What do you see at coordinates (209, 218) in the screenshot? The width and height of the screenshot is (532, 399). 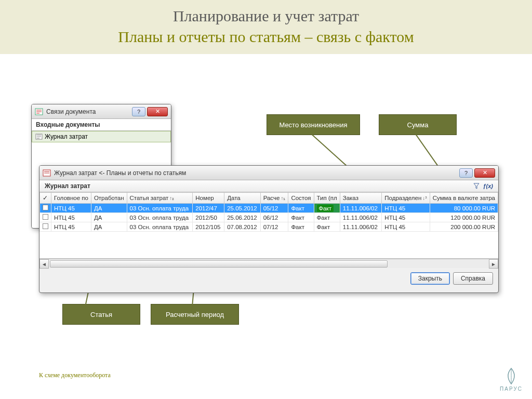 I see `cell-number: 2012/50` at bounding box center [209, 218].